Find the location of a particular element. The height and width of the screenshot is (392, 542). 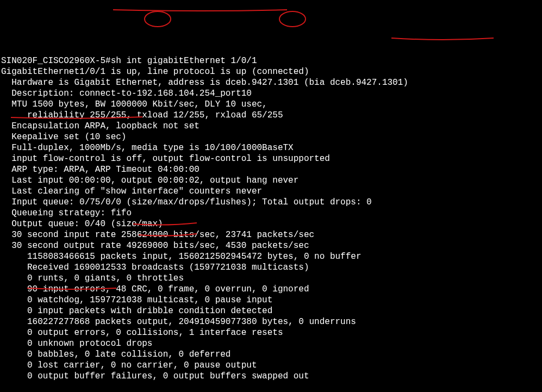

annotation-underline-mac is located at coordinates (443, 39).